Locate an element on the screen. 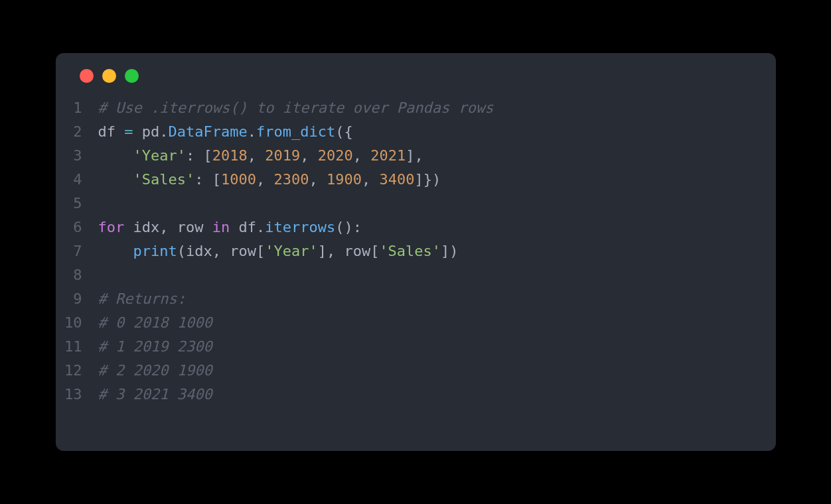 Image resolution: width=831 pixels, height=504 pixels. code-token: 1000 is located at coordinates (239, 179).